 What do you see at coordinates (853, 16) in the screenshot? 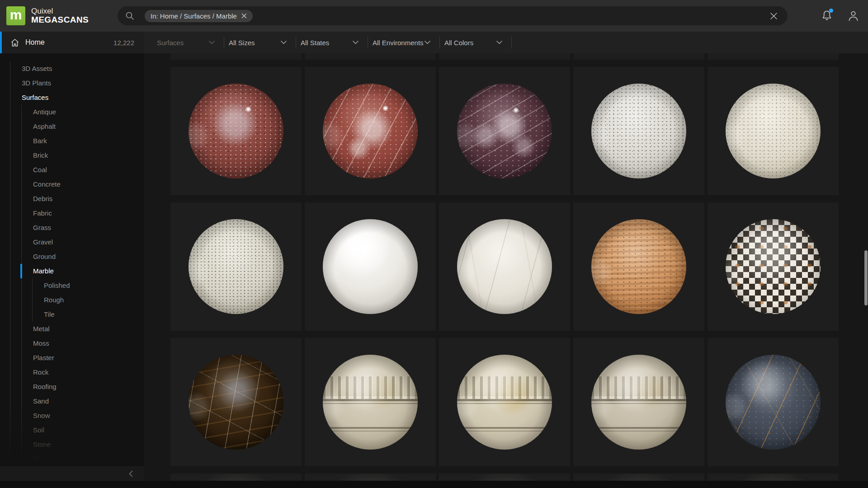
I see `account-button` at bounding box center [853, 16].